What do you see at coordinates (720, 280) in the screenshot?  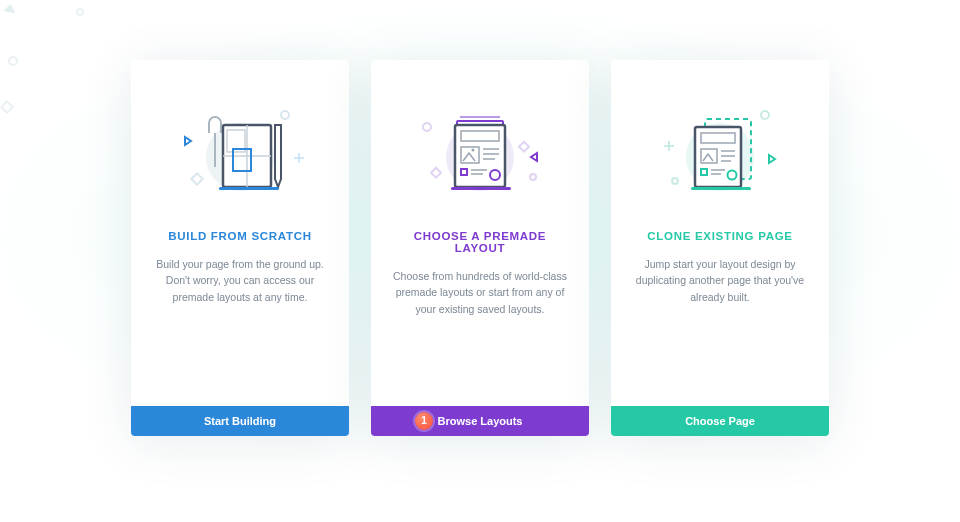 I see `card-description: Jump start your layout design by duplica…` at bounding box center [720, 280].